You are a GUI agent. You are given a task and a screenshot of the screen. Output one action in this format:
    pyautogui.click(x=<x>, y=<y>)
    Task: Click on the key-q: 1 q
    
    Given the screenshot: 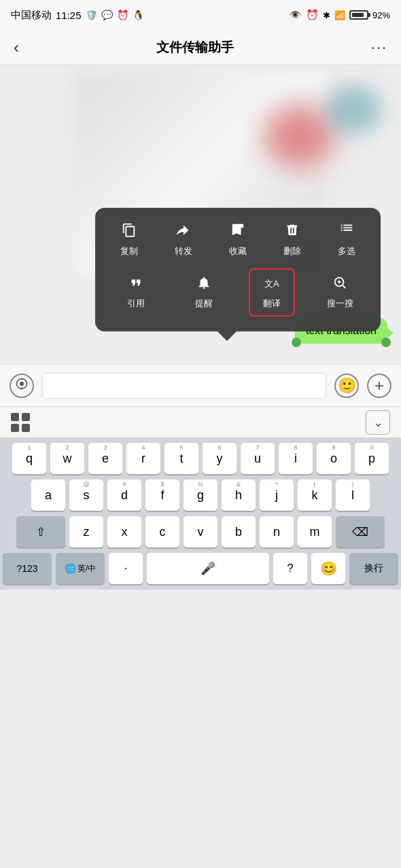 What is the action you would take?
    pyautogui.click(x=29, y=458)
    